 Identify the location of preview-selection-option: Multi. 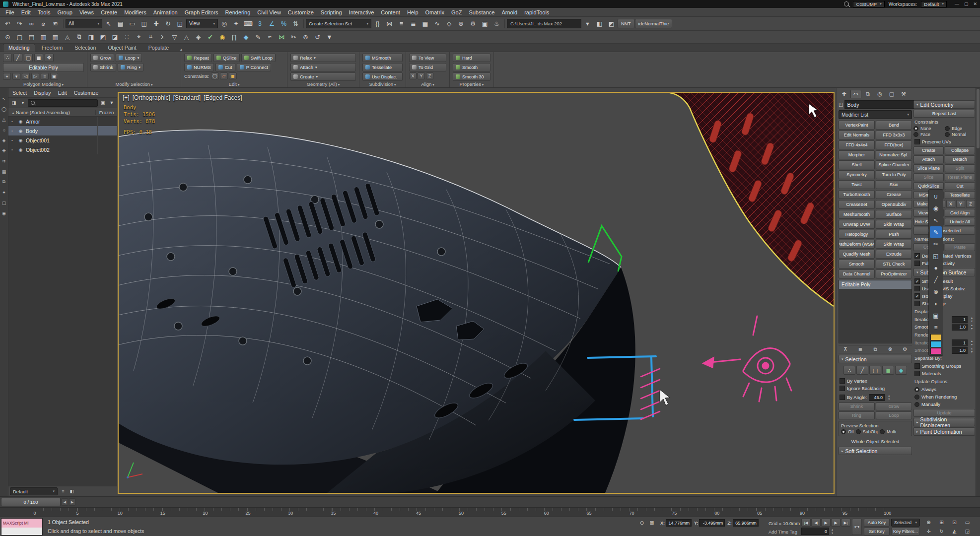
(888, 432).